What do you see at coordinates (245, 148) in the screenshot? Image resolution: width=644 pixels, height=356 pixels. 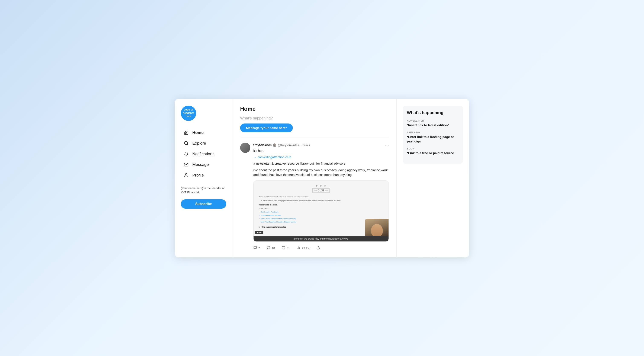 I see `avatar-image` at bounding box center [245, 148].